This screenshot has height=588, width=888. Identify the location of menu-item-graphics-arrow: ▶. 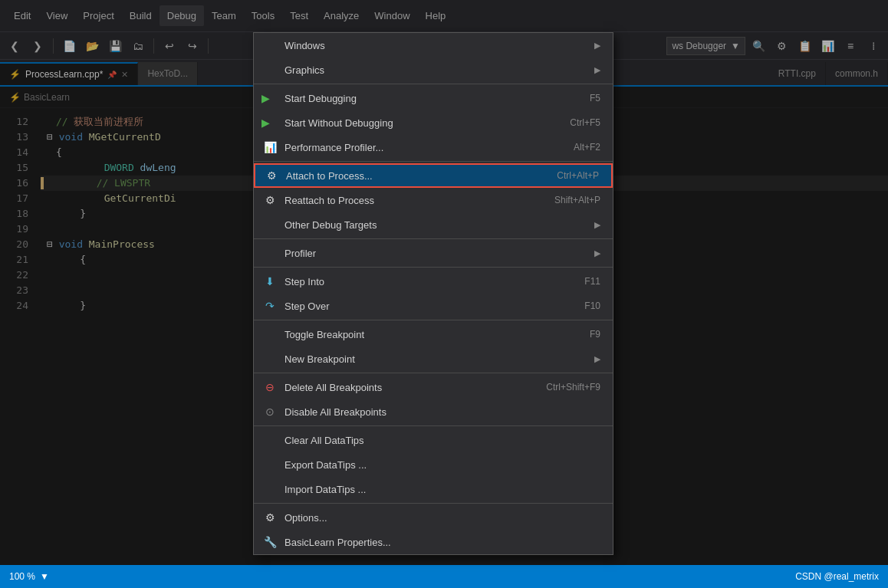
(597, 71).